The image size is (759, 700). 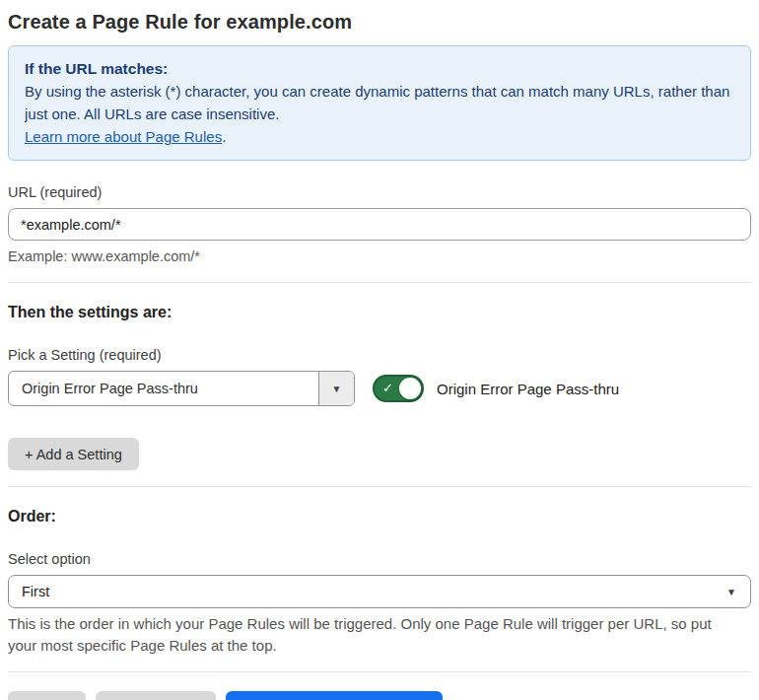 What do you see at coordinates (380, 103) in the screenshot?
I see `info-box-body: By using the asterisk (*) character, you…` at bounding box center [380, 103].